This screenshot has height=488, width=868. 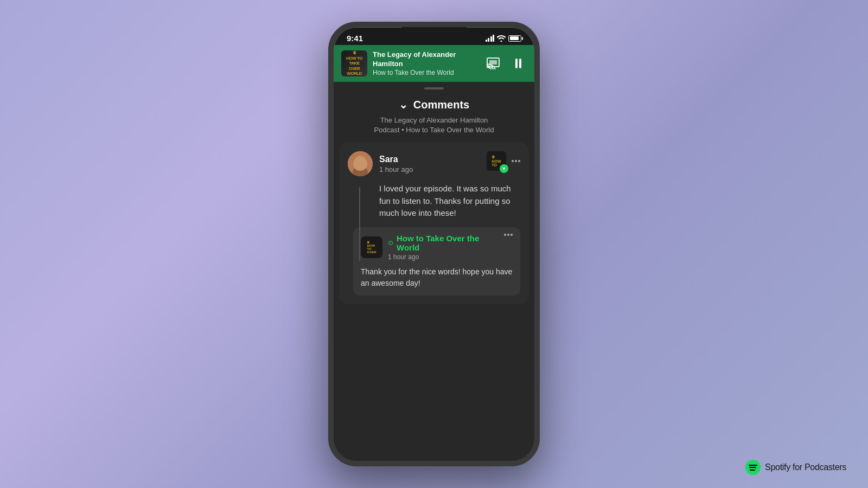 I want to click on comment-user-info: Sara 1 hour ago, so click(x=380, y=164).